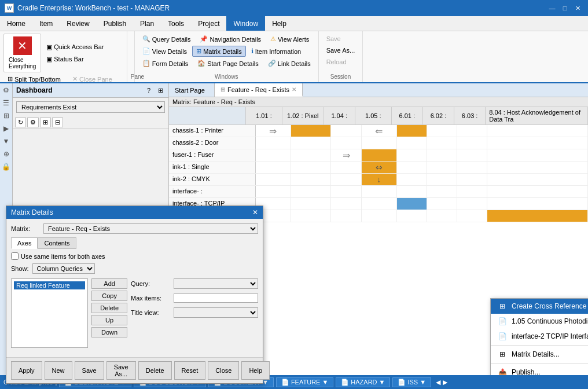 The width and height of the screenshot is (588, 389). Describe the element at coordinates (160, 90) in the screenshot. I see `panel-settings-icon: ⊞` at that location.